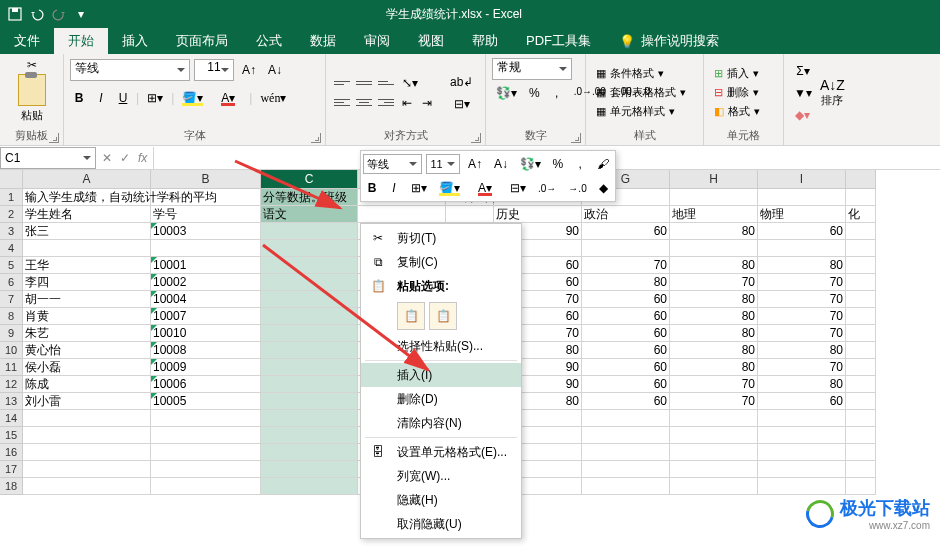 The height and width of the screenshot is (551, 940). Describe the element at coordinates (87, 368) in the screenshot. I see `cell-A11: 侯小磊` at that location.